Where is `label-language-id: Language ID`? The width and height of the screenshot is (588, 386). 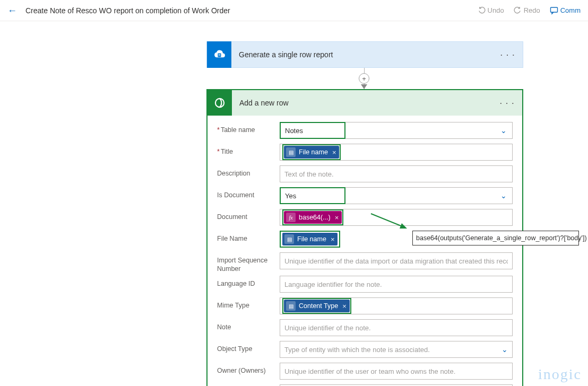 label-language-id: Language ID is located at coordinates (248, 282).